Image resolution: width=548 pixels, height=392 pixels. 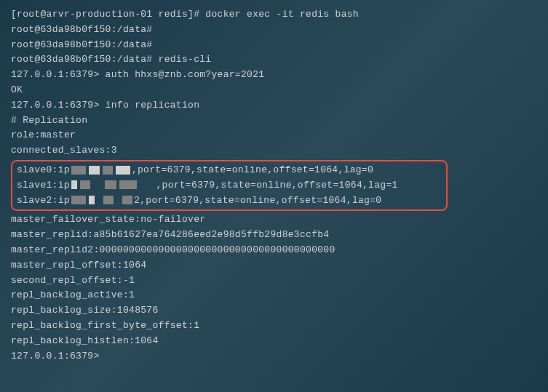 What do you see at coordinates (274, 295) in the screenshot?
I see `repl-backlog-active: repl_backlog_active:1` at bounding box center [274, 295].